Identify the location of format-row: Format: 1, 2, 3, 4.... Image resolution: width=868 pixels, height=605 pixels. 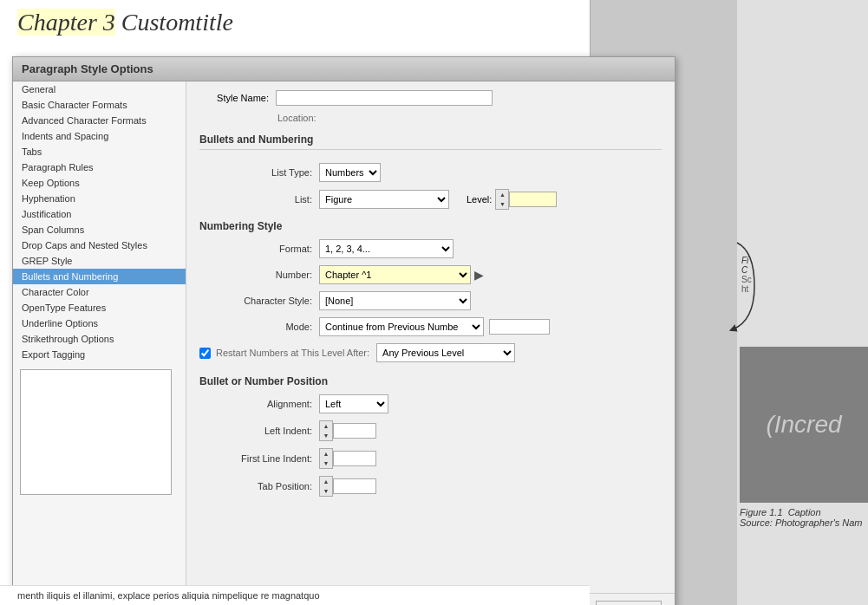
(430, 249).